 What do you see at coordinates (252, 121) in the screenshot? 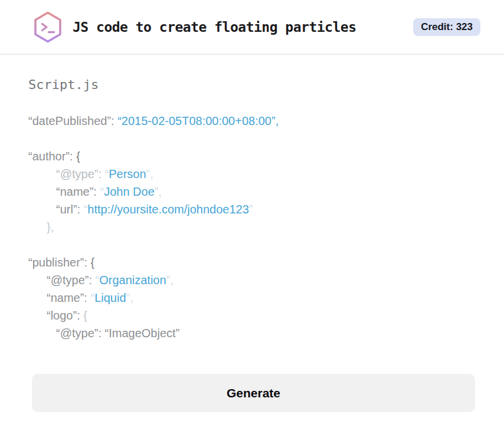
I see `code-line: “datePublished”: “2015-02-05T08:00:00+08…` at bounding box center [252, 121].